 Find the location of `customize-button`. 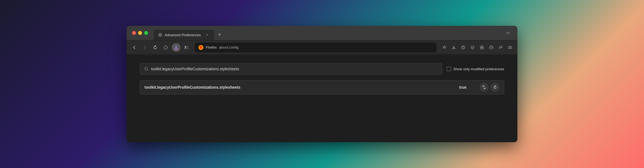

customize-button is located at coordinates (187, 47).